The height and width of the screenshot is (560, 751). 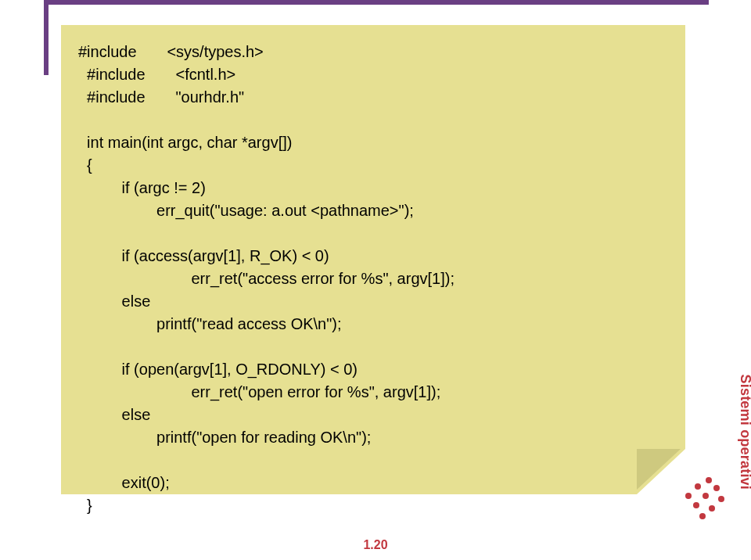 What do you see at coordinates (706, 497) in the screenshot?
I see `decorative-dots-icon` at bounding box center [706, 497].